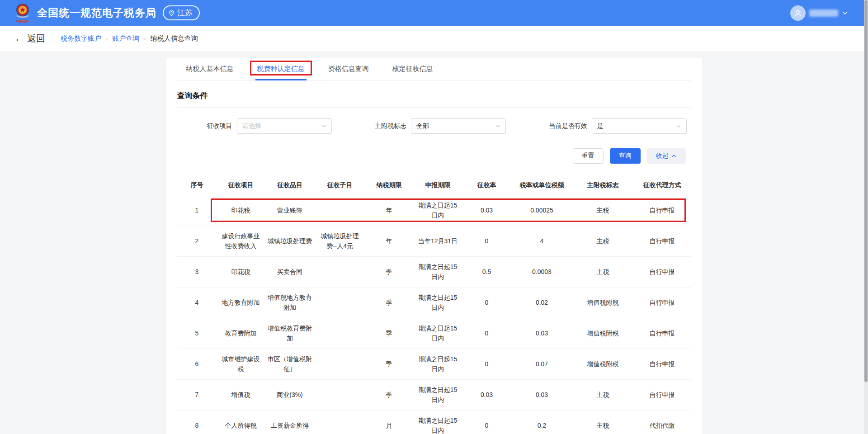 The width and height of the screenshot is (868, 434). I want to click on table-row: 4地方教育附加增值税地方教育附加季期满之日起15日内00.02增值税附税自行申报, so click(434, 303).